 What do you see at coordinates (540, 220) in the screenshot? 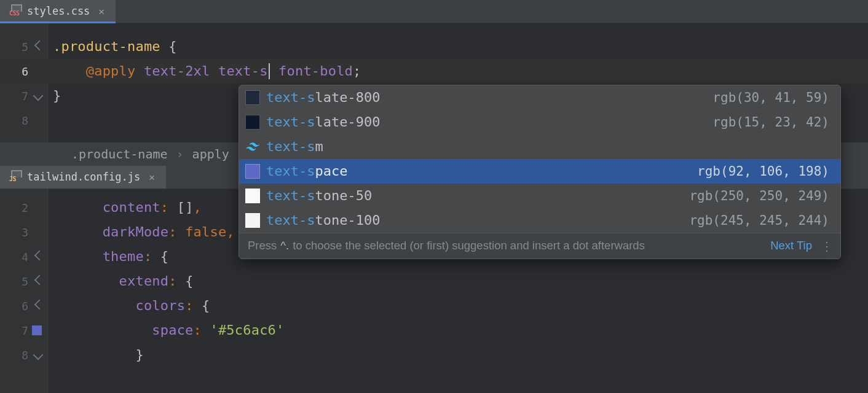
I see `autocomplete-item: text-stone-100rgb(245, 245, 244)` at bounding box center [540, 220].